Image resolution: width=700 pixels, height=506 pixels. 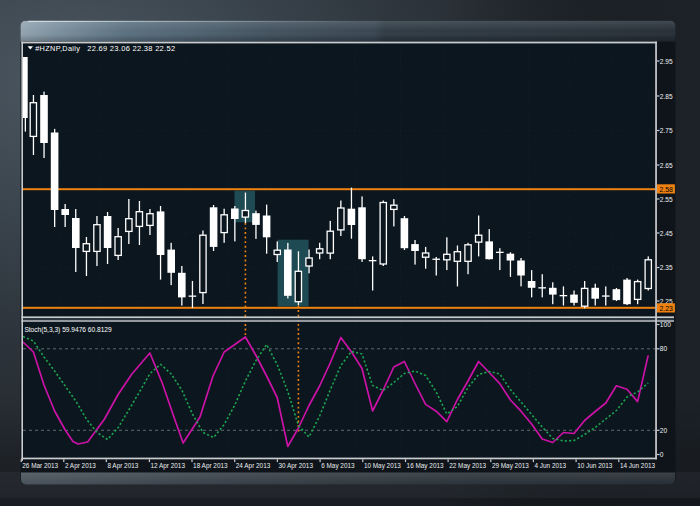 What do you see at coordinates (254, 466) in the screenshot?
I see `svg-text: 24 Apr 2013` at bounding box center [254, 466].